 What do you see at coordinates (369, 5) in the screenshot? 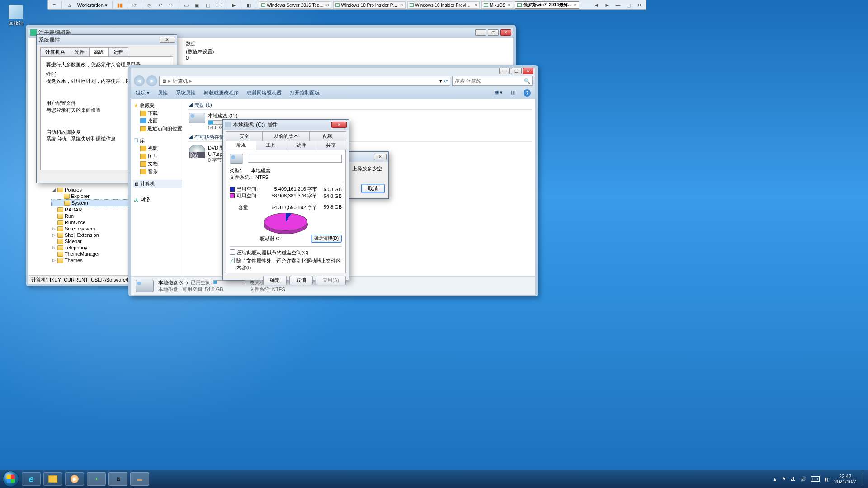
I see `vm-tab-win10pro: Windows 10 Pro Insider Previ...✕` at bounding box center [369, 5].